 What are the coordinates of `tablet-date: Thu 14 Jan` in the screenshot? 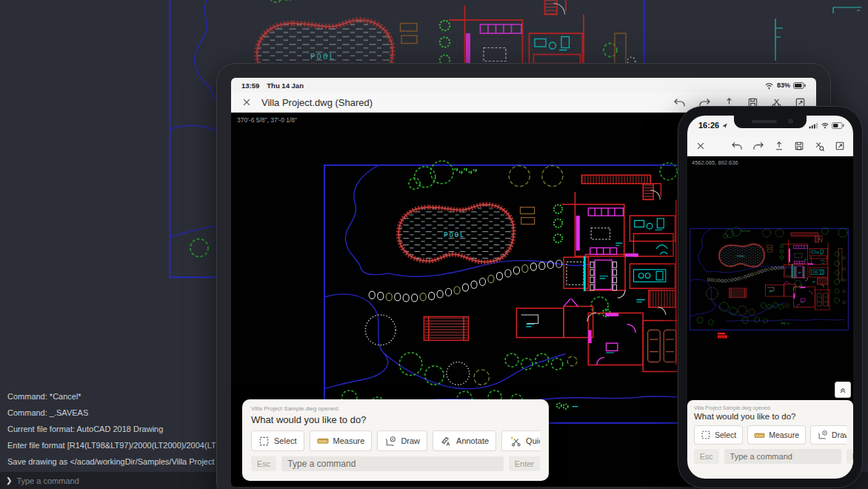 It's located at (285, 86).